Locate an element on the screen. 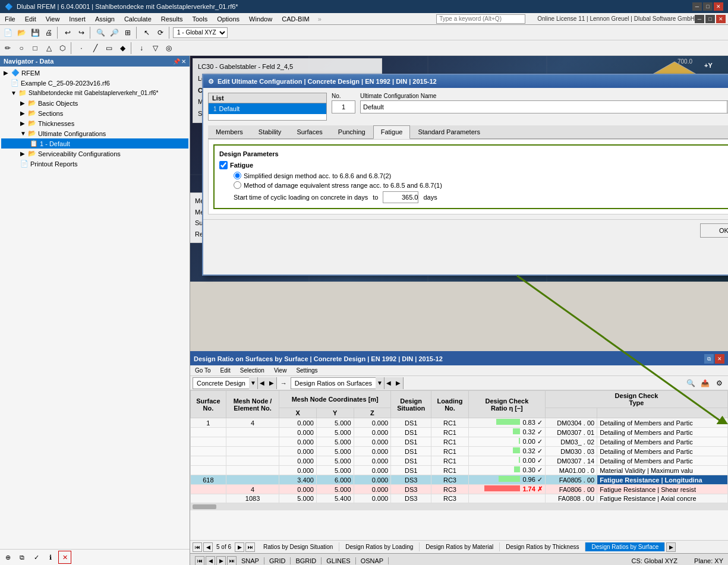 Image resolution: width=728 pixels, height=565 pixels. table-row: 1 4 0.000 5.000 0.000 DS1 RC1 0.83 ✓ DM0… is located at coordinates (459, 423).